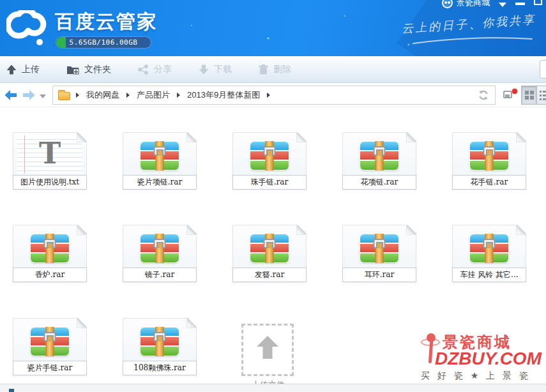 This screenshot has width=546, height=392. I want to click on file-name: 瓷片项链.rar, so click(160, 183).